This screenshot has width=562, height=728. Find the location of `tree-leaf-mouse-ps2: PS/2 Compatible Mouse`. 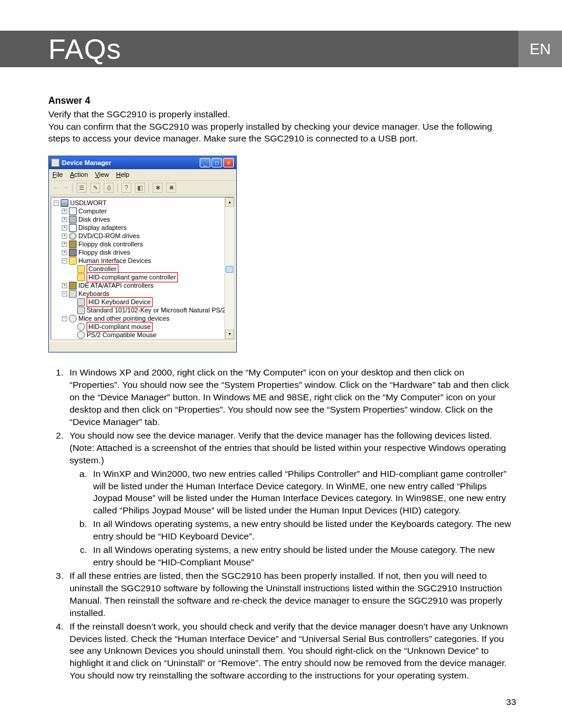

tree-leaf-mouse-ps2: PS/2 Compatible Mouse is located at coordinates (143, 335).